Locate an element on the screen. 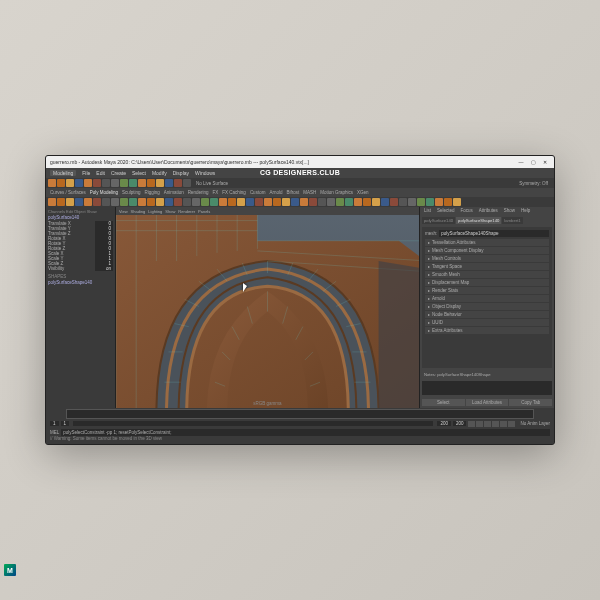 The image size is (600, 600). channel-attr-row: Visibilityon is located at coordinates (80, 268).